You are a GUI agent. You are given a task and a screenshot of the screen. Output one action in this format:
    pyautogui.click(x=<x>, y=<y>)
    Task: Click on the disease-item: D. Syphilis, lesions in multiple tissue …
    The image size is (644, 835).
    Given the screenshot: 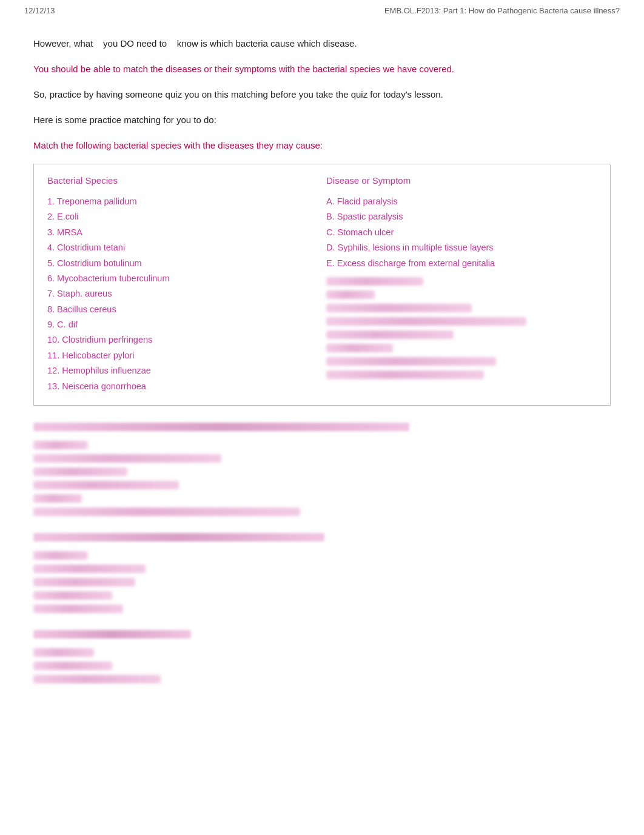 What is the action you would take?
    pyautogui.click(x=461, y=247)
    